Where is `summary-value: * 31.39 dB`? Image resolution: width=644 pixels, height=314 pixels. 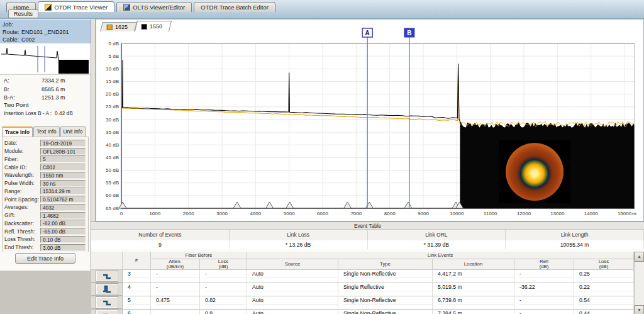 summary-value: * 31.39 dB is located at coordinates (437, 245).